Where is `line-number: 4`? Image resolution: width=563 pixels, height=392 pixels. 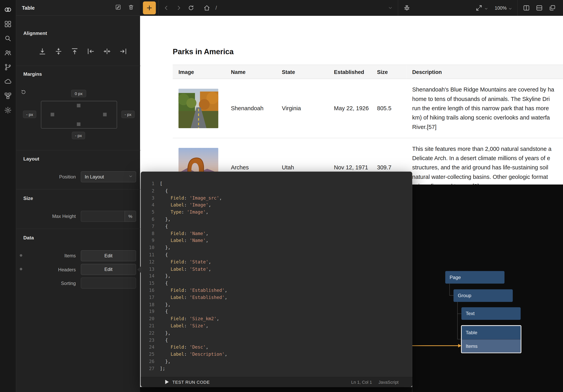
line-number: 4 is located at coordinates (148, 205).